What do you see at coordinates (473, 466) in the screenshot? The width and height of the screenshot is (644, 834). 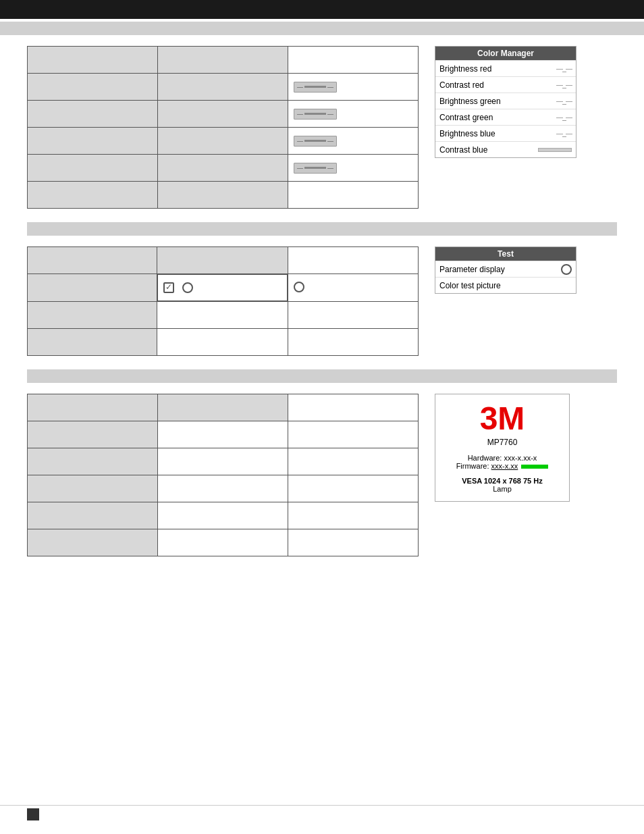 I see `firmware-text-label: Firmware:` at bounding box center [473, 466].